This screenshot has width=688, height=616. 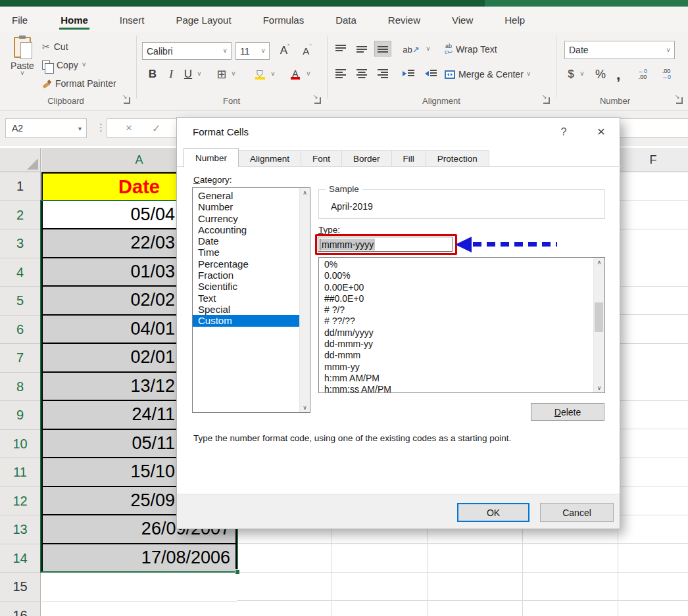 What do you see at coordinates (20, 187) in the screenshot?
I see `row-header-1: 1` at bounding box center [20, 187].